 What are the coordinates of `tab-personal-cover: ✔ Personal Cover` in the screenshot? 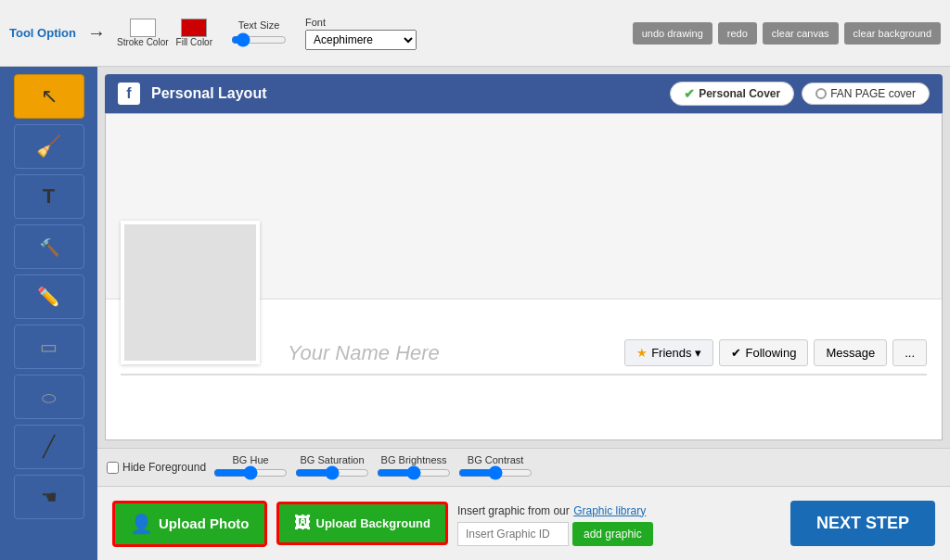 It's located at (732, 94).